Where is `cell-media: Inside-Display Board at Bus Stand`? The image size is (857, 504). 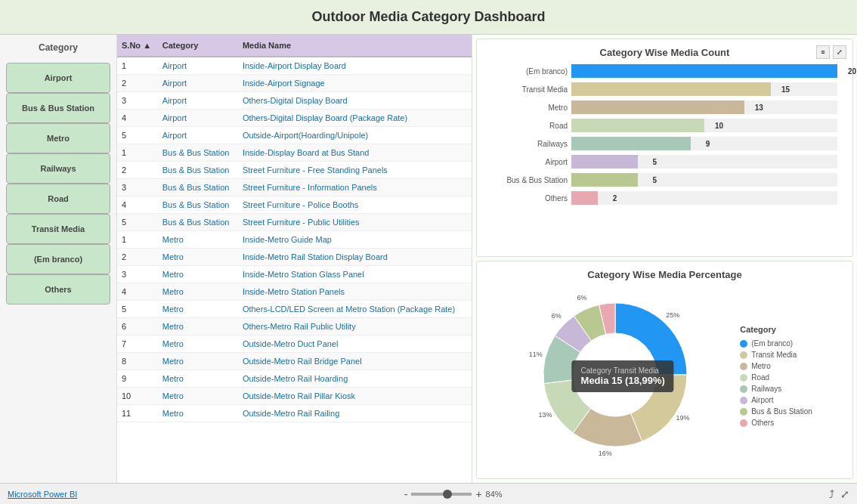 cell-media: Inside-Display Board at Bus Stand is located at coordinates (355, 153).